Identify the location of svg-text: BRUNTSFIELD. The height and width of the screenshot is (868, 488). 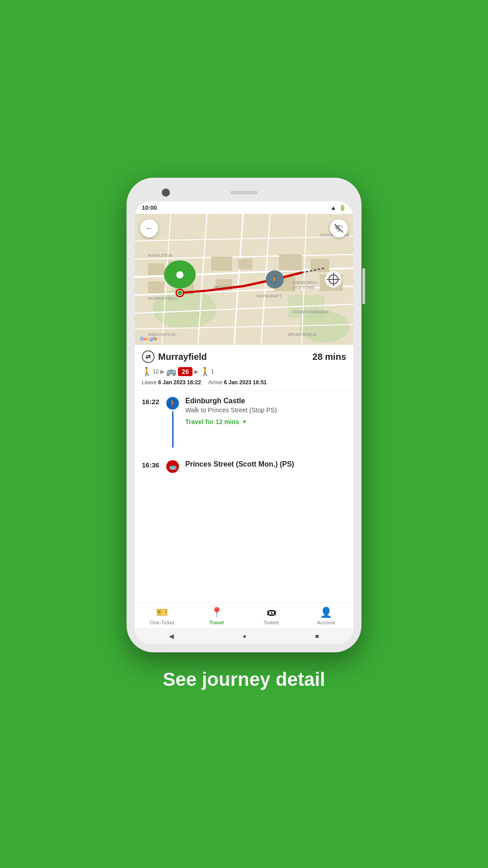
(303, 335).